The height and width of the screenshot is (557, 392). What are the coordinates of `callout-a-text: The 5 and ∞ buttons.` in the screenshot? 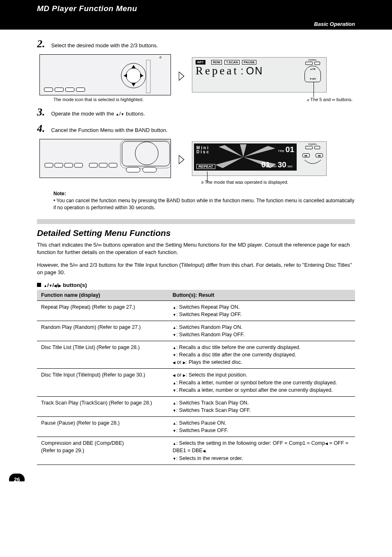 It's located at (331, 99).